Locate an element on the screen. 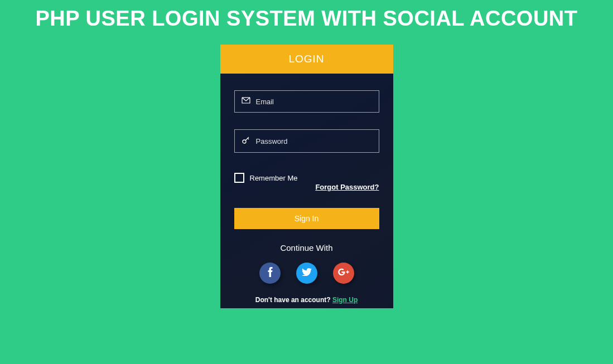 The height and width of the screenshot is (364, 613). remember-checkbox is located at coordinates (239, 178).